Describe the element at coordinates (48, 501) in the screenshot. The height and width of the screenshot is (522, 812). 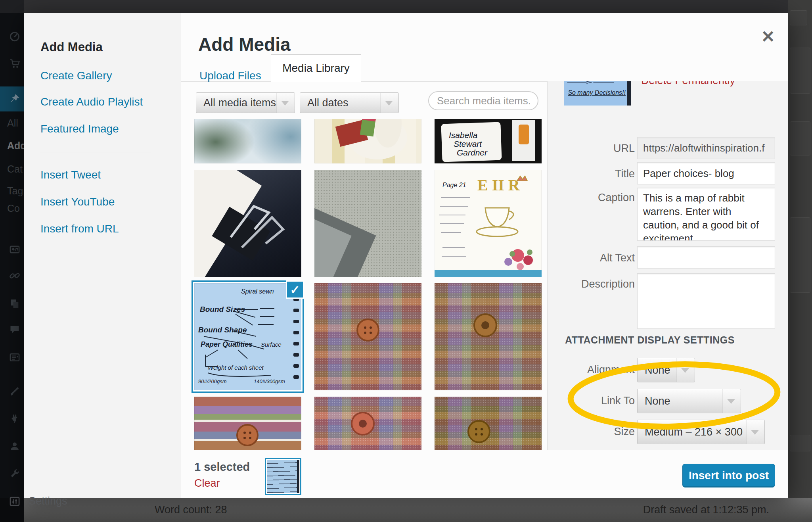
I see `sidebar-item-settings: Settings` at that location.